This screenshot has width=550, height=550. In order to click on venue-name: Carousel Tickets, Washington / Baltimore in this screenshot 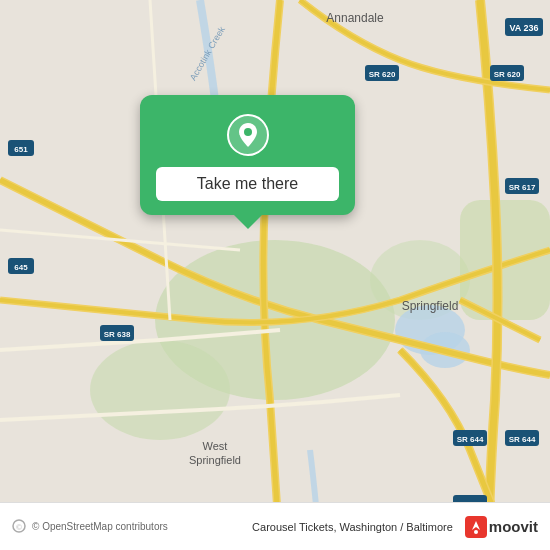, I will do `click(352, 527)`.